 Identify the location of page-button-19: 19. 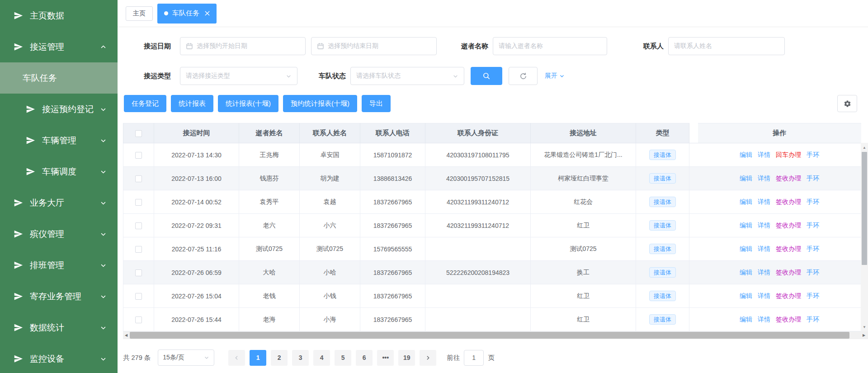
(407, 358).